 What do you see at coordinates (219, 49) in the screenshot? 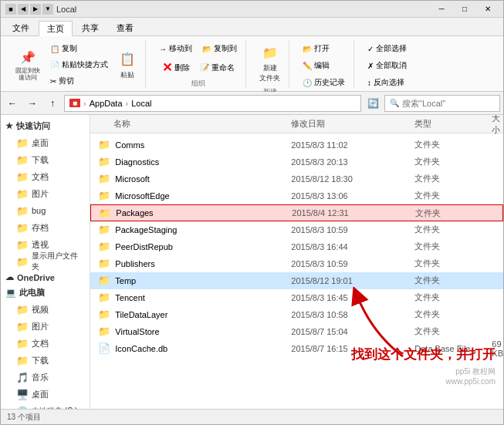
I see `copy-to-button: 📂 复制到` at bounding box center [219, 49].